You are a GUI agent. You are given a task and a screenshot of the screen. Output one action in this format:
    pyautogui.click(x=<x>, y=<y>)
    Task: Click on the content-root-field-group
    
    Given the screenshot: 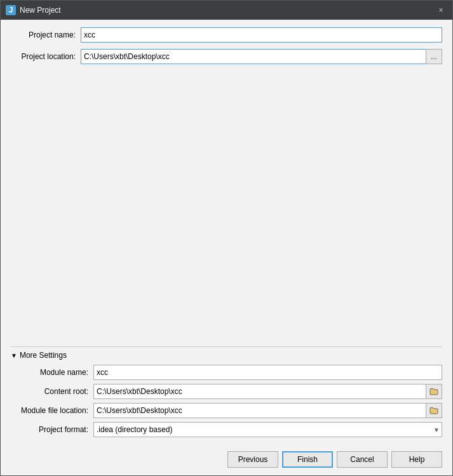 What is the action you would take?
    pyautogui.click(x=268, y=391)
    